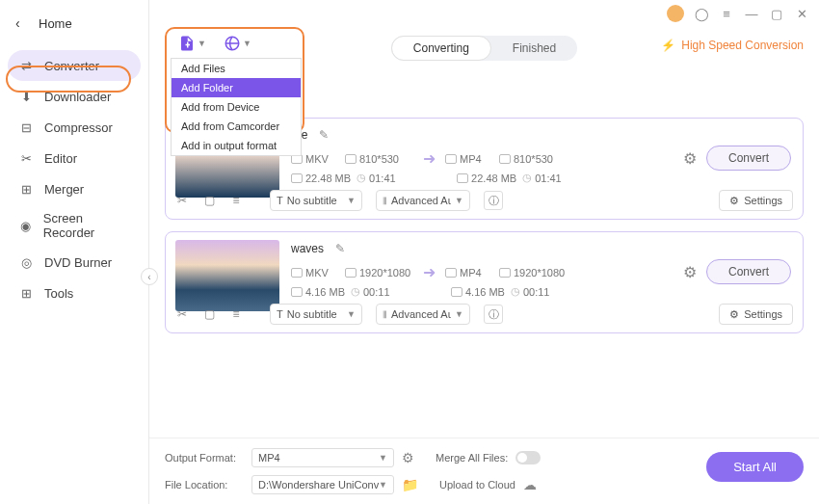 Image resolution: width=819 pixels, height=504 pixels. What do you see at coordinates (204, 458) in the screenshot?
I see `output-format-label: Output Format:` at bounding box center [204, 458].